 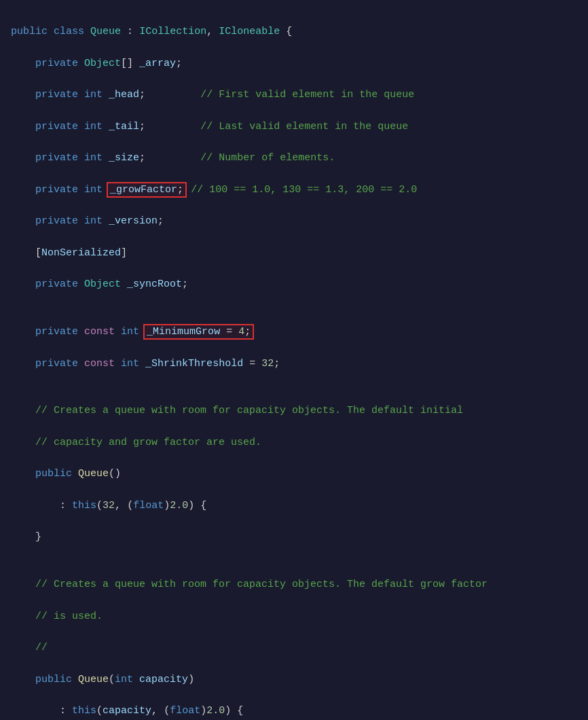 What do you see at coordinates (294, 158) in the screenshot?
I see `line-5: private int _size; // Number of elements…` at bounding box center [294, 158].